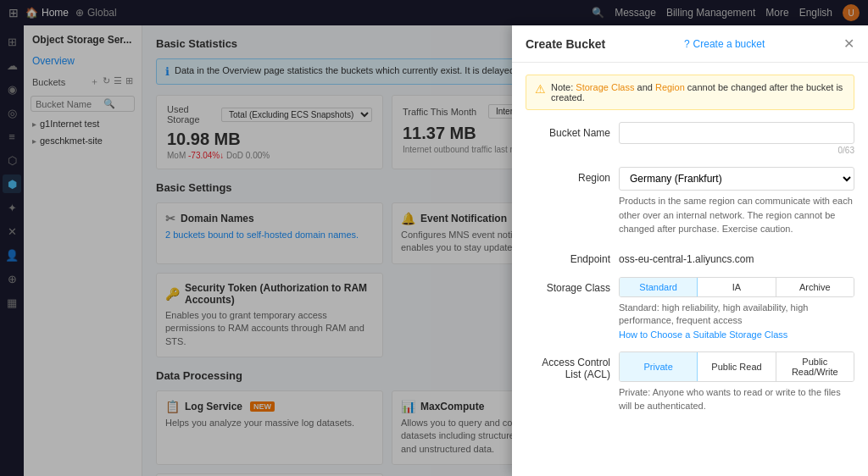  Describe the element at coordinates (690, 257) in the screenshot. I see `endpoint-row: Endpoint oss-eu-central-1.aliyuncs.com` at that location.